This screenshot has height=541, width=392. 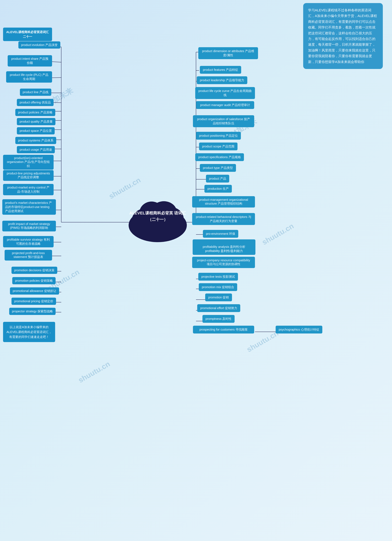 I want to click on bottom-footer-text: 以上就是A加未来小编带来的ALEVEL课程商科必背英语词汇，有需要的同学们速速走…, so click(x=29, y=332).